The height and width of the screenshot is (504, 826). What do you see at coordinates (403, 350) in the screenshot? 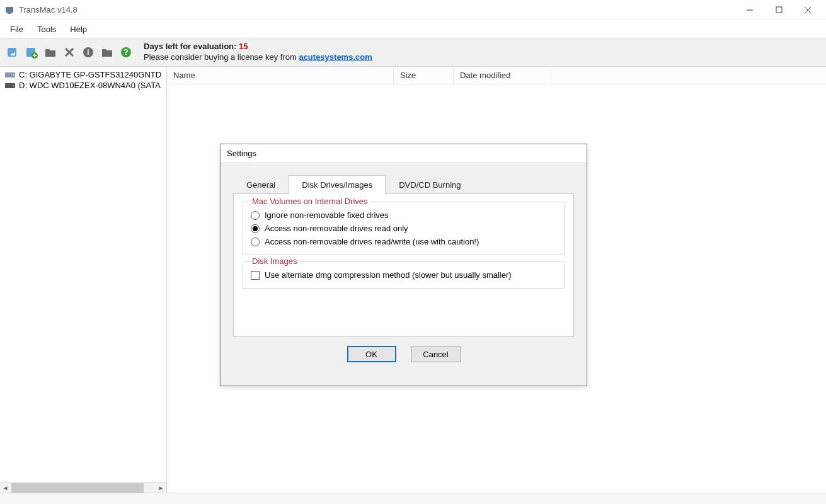
I see `dialog-buttons: OK Cancel` at bounding box center [403, 350].